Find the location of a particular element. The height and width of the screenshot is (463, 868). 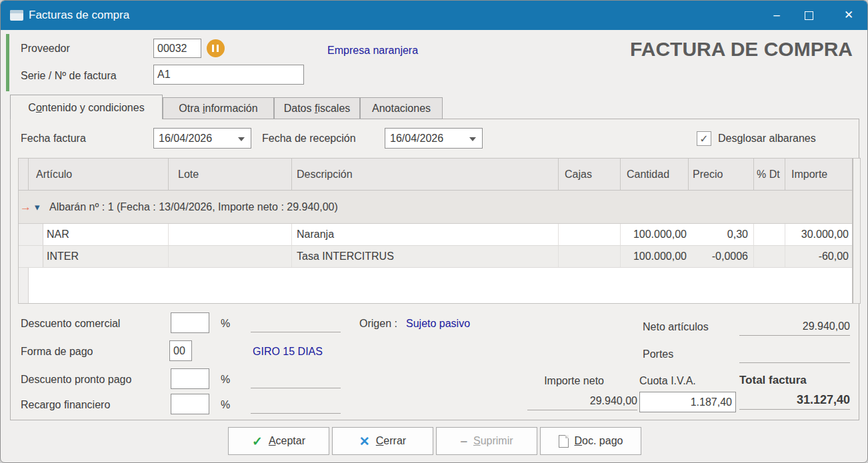

cuota-iva-input is located at coordinates (688, 402).